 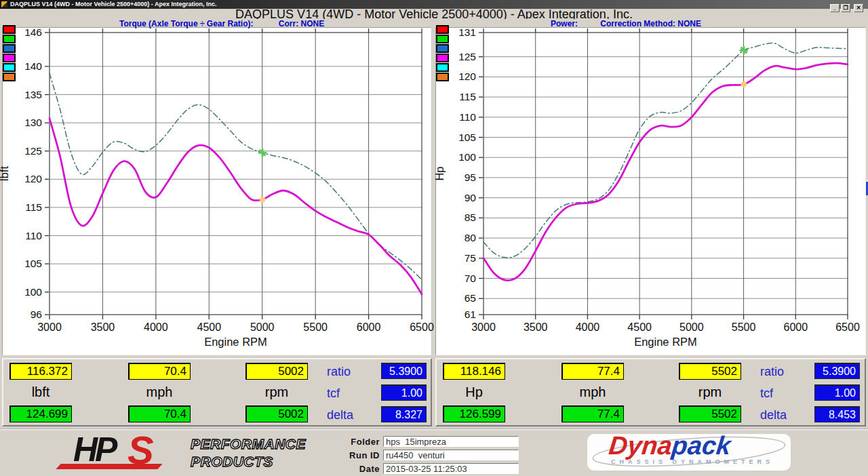 What do you see at coordinates (442, 54) in the screenshot?
I see `power-legend` at bounding box center [442, 54].